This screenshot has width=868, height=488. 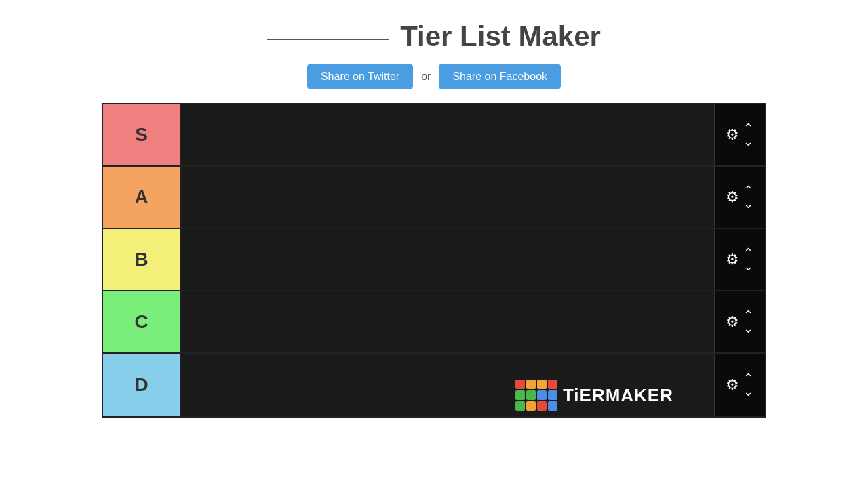 I want to click on tier-label-c: C, so click(x=142, y=322).